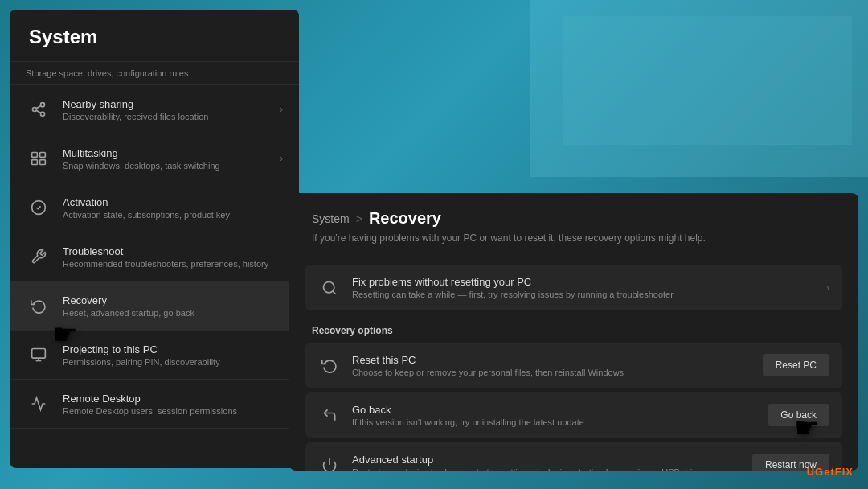 Image resolution: width=868 pixels, height=489 pixels. Describe the element at coordinates (799, 415) in the screenshot. I see `go-back-button: Go back` at that location.